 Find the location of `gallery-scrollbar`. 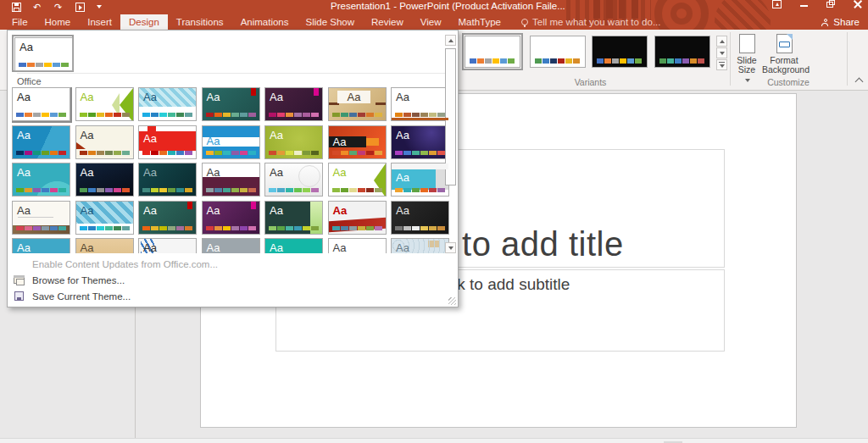

gallery-scrollbar is located at coordinates (451, 144).